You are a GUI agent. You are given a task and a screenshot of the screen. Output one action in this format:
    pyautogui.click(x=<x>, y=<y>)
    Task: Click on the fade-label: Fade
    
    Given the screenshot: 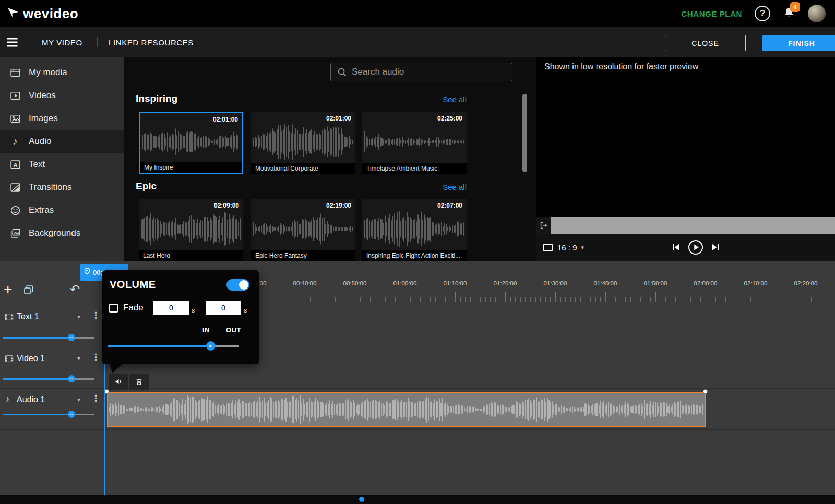 What is the action you would take?
    pyautogui.click(x=134, y=308)
    